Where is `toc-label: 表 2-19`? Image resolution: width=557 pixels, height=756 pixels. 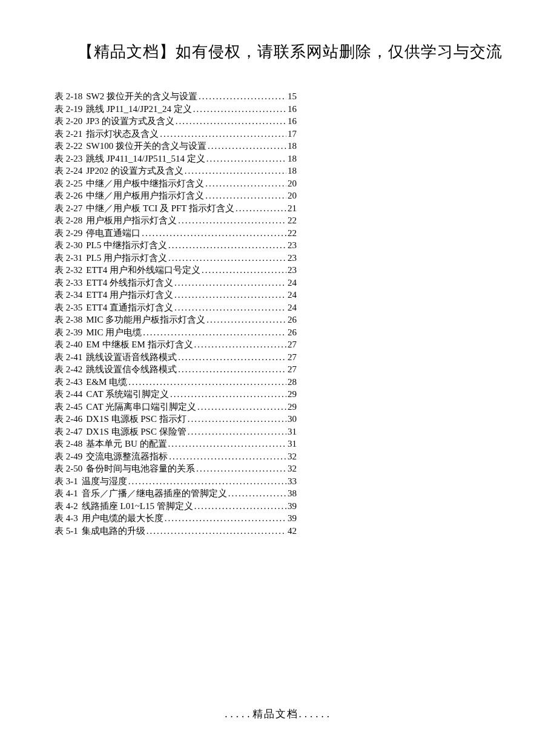 toc-label: 表 2-19 is located at coordinates (70, 109).